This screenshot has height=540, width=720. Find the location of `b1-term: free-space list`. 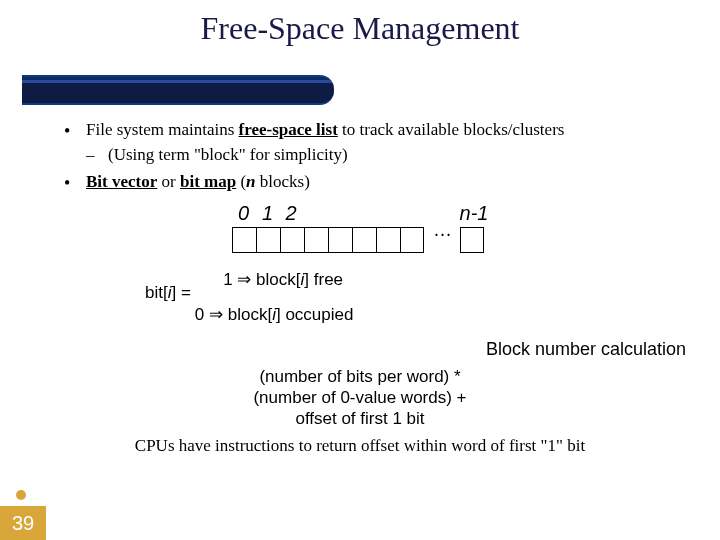

b1-term: free-space list is located at coordinates (288, 130).